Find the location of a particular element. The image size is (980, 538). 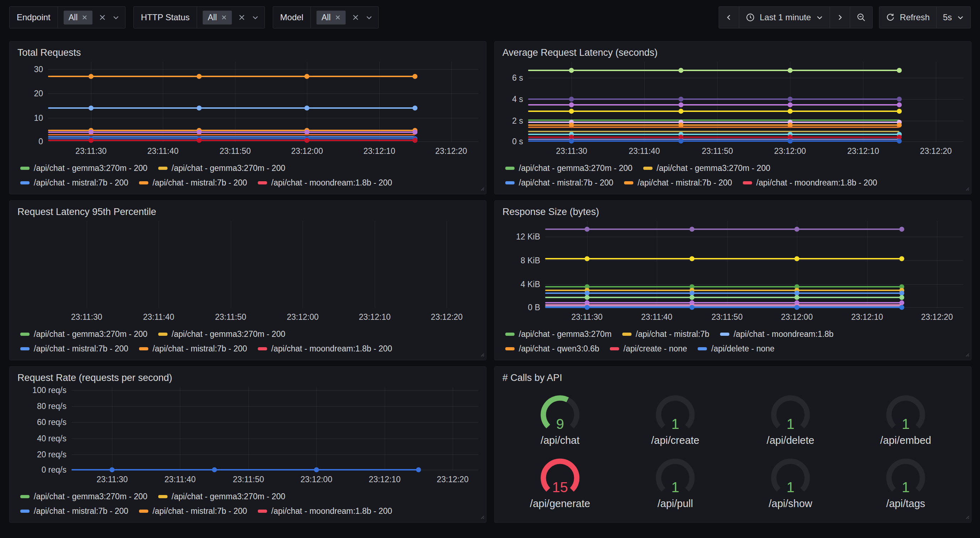

panel-response-size: Response Size (bytes) 0 B4 KiB8 KiB12 Ki… is located at coordinates (733, 281).